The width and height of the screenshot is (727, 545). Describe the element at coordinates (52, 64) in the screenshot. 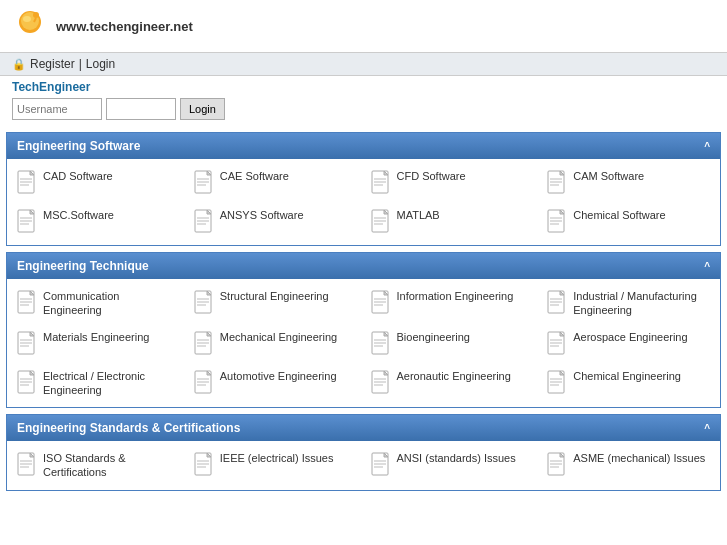

I see `register-link: Register` at that location.